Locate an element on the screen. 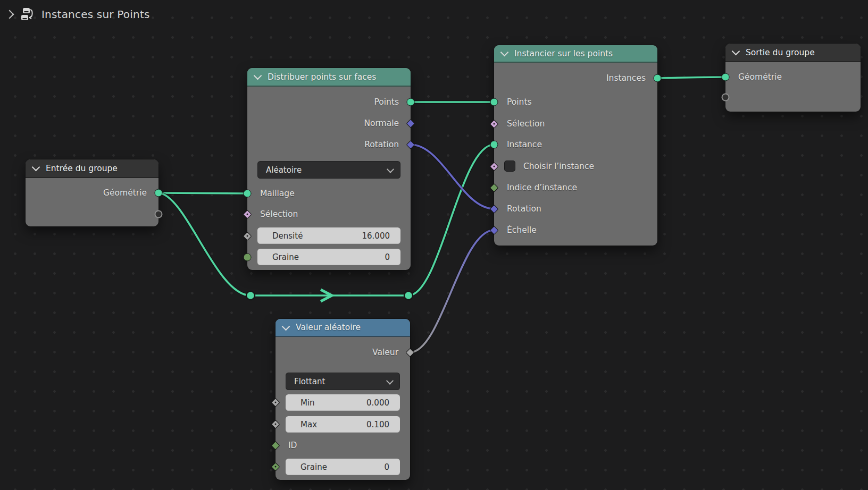 Image resolution: width=868 pixels, height=490 pixels. points-input-socket is located at coordinates (495, 102).